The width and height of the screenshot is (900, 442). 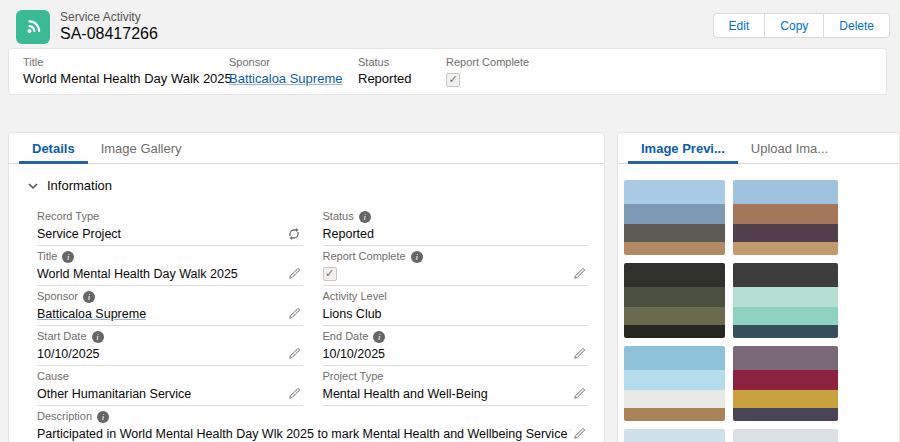 What do you see at coordinates (109, 17) in the screenshot?
I see `entity-label: Service Activity` at bounding box center [109, 17].